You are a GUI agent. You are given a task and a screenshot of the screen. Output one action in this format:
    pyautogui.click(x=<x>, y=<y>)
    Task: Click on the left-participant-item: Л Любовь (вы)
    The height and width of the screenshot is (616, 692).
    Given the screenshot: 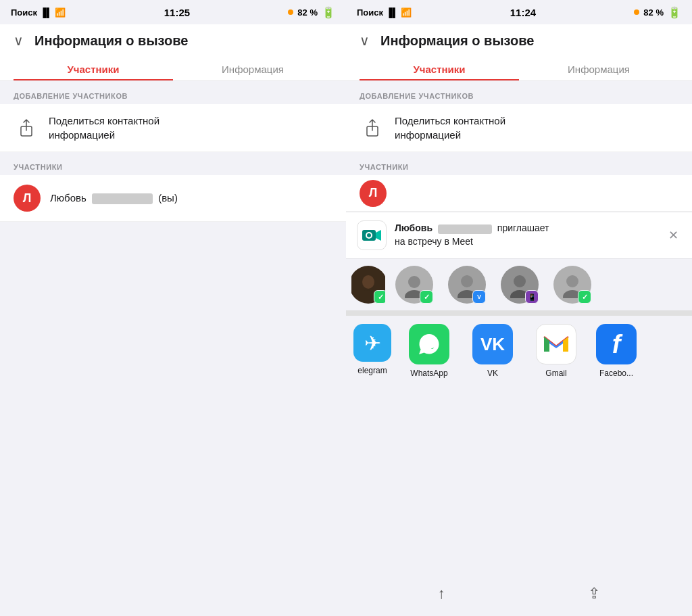 What is the action you would take?
    pyautogui.click(x=173, y=199)
    